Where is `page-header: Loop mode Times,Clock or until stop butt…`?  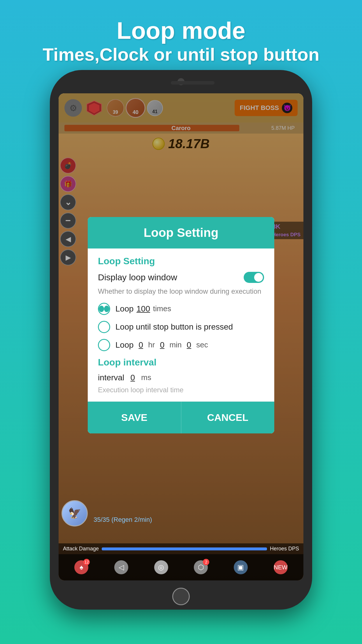
page-header: Loop mode Times,Clock or until stop butt… is located at coordinates (181, 37).